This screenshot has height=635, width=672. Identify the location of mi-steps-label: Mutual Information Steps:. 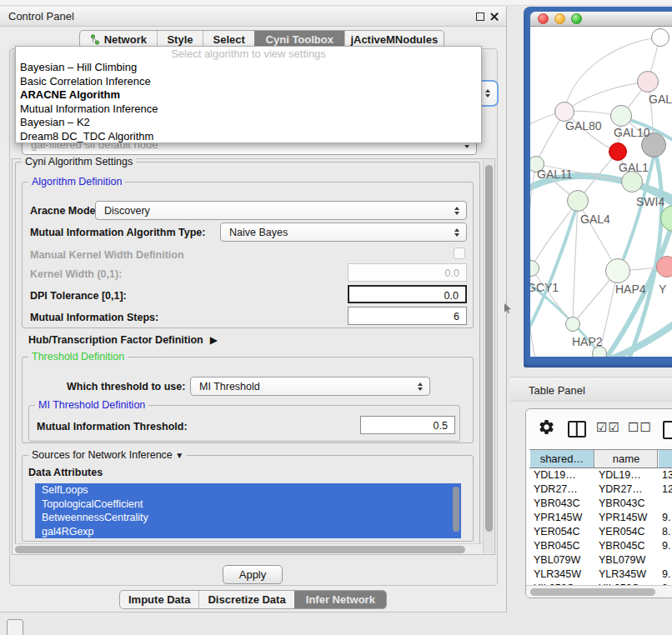
(94, 318).